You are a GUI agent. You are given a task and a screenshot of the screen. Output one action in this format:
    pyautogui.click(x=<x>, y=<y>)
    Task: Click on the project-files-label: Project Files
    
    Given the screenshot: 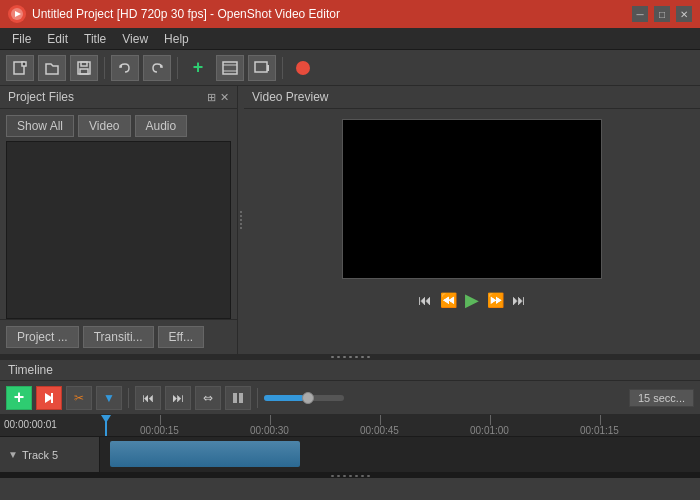 What is the action you would take?
    pyautogui.click(x=41, y=97)
    